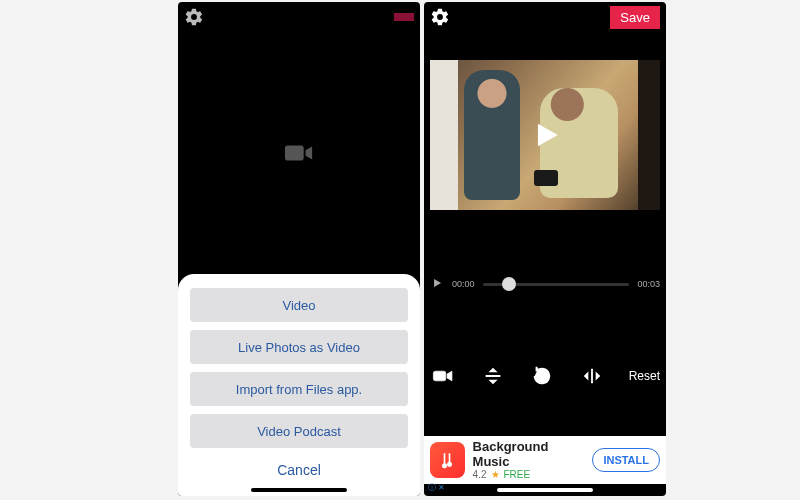 Image resolution: width=800 pixels, height=500 pixels. I want to click on rotate-90-icon: 90, so click(542, 376).